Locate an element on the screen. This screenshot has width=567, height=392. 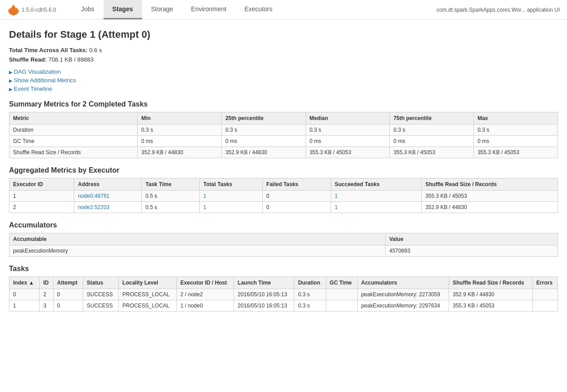
task-col-errors: Errors is located at coordinates (545, 283).